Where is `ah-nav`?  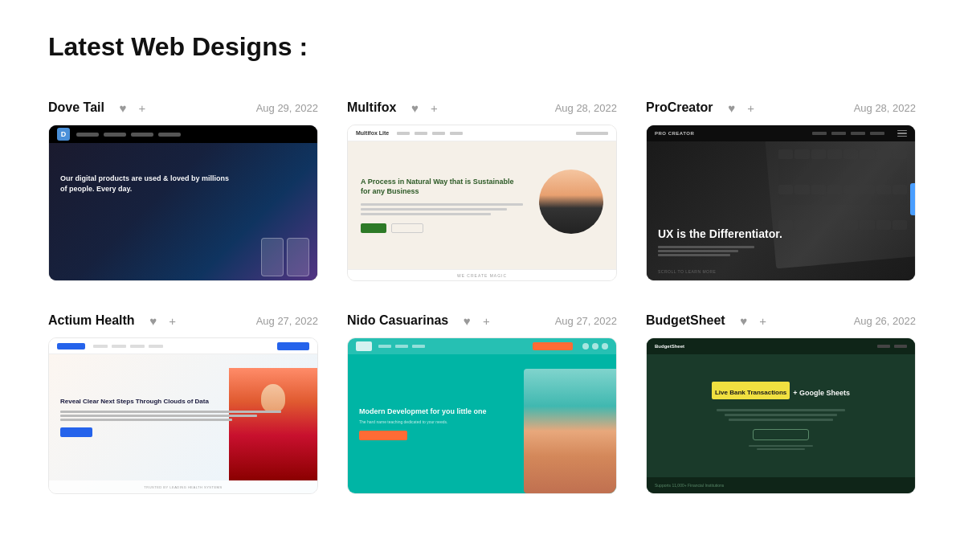
ah-nav is located at coordinates (183, 346).